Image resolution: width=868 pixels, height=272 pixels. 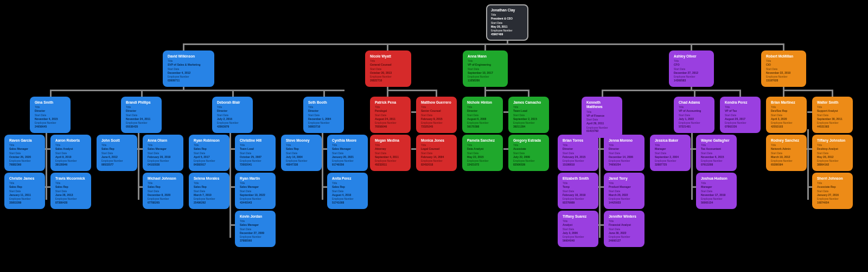 What do you see at coordinates (141, 115) in the screenshot?
I see `org-node-bphil: Brandi PhillipsTitleDirectorStart DateNo…` at bounding box center [141, 115].